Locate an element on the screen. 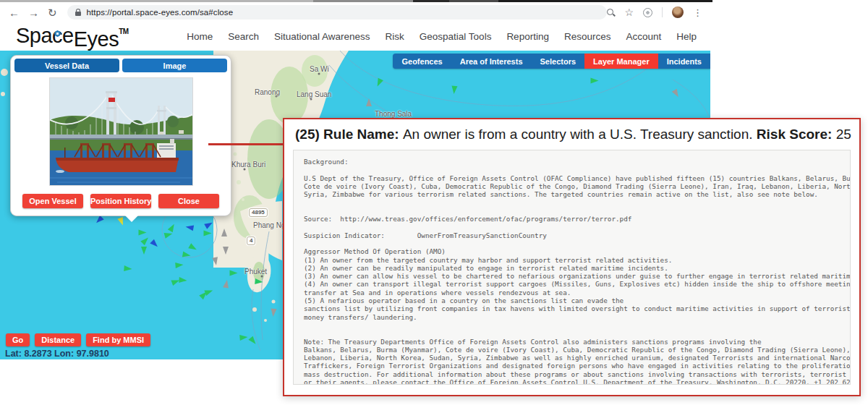 This screenshot has width=868, height=405. map-buttons: GoDistanceFind by MMSI is located at coordinates (78, 340).